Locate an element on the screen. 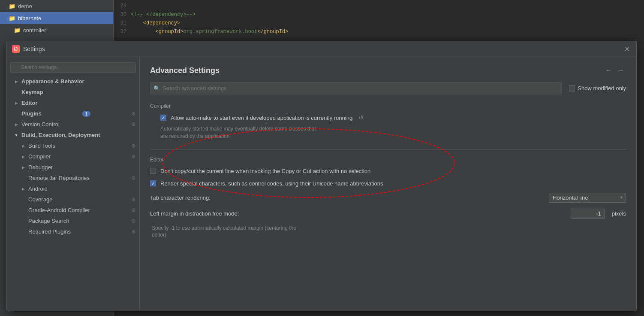  sidebar-item-label: Required Plugins is located at coordinates (50, 232).